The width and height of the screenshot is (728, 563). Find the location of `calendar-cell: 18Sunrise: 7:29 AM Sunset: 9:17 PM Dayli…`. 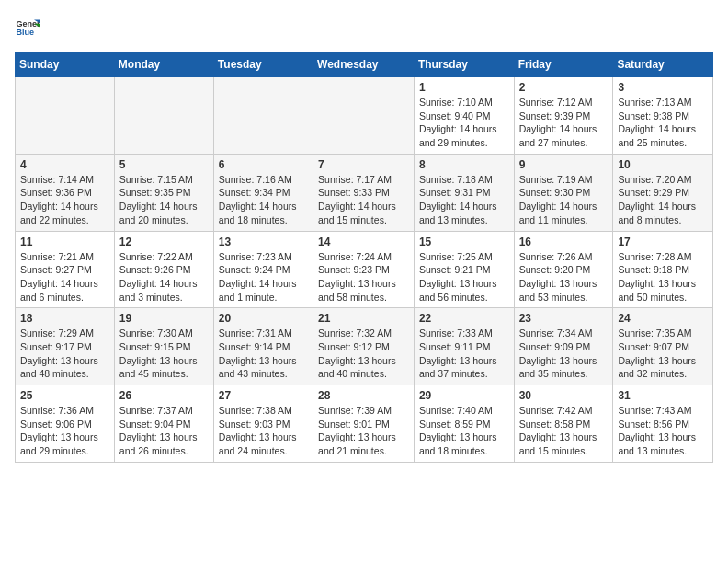

calendar-cell: 18Sunrise: 7:29 AM Sunset: 9:17 PM Dayli… is located at coordinates (65, 347).